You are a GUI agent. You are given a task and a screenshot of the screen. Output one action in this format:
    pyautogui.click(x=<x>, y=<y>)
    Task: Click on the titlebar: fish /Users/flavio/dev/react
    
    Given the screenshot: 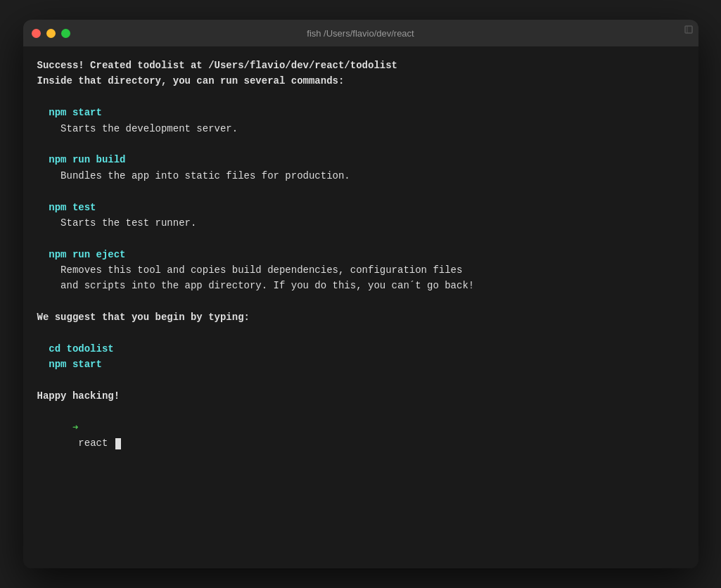 What is the action you would take?
    pyautogui.click(x=361, y=33)
    